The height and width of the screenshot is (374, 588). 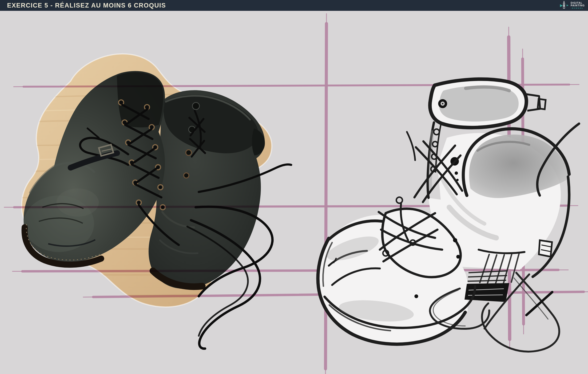 What do you see at coordinates (86, 5) in the screenshot?
I see `page-title: EXERCICE 5 - RÉALISEZ AU MOINS 6 CROQUIS` at bounding box center [86, 5].